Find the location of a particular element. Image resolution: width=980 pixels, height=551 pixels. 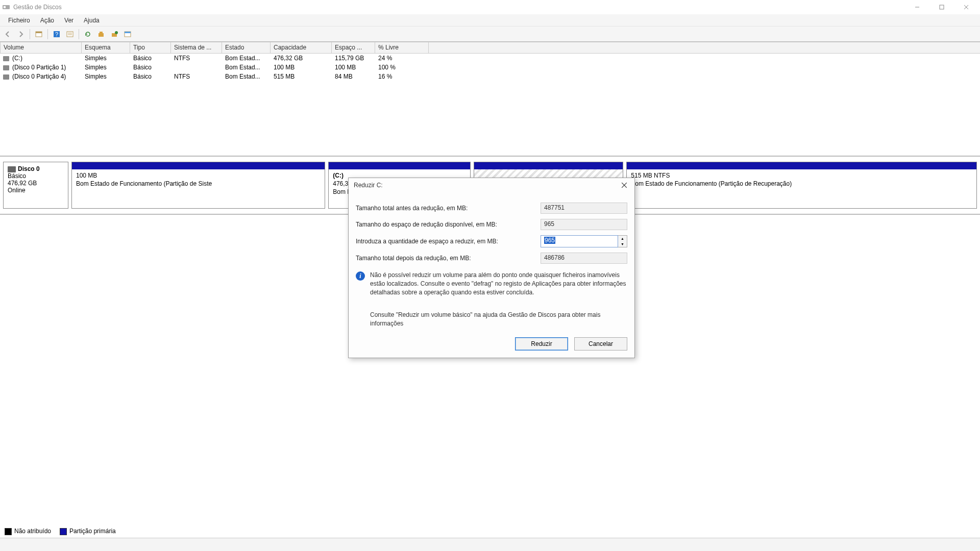

value-total-before: 487751 is located at coordinates (584, 208).